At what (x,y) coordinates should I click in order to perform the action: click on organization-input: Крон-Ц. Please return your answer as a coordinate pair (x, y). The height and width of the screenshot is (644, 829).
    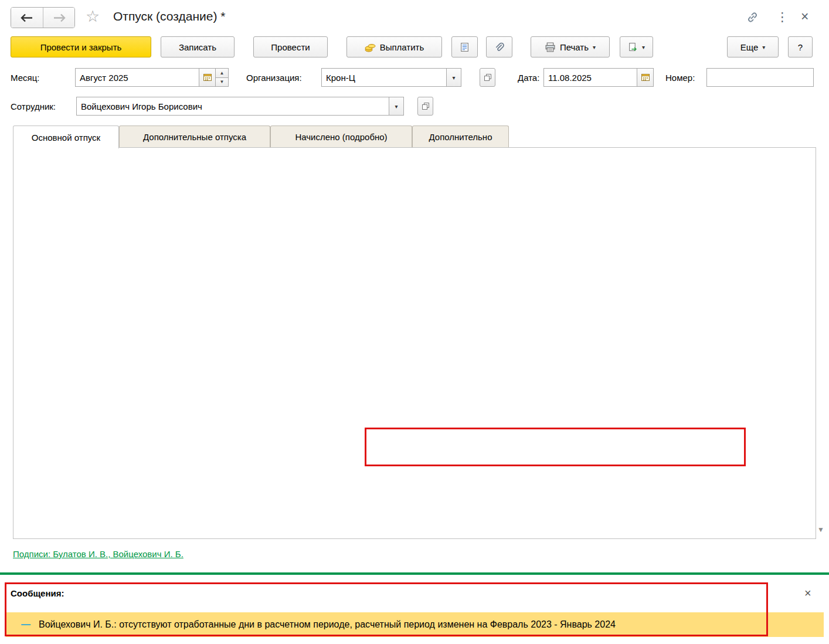
    Looking at the image, I should click on (384, 77).